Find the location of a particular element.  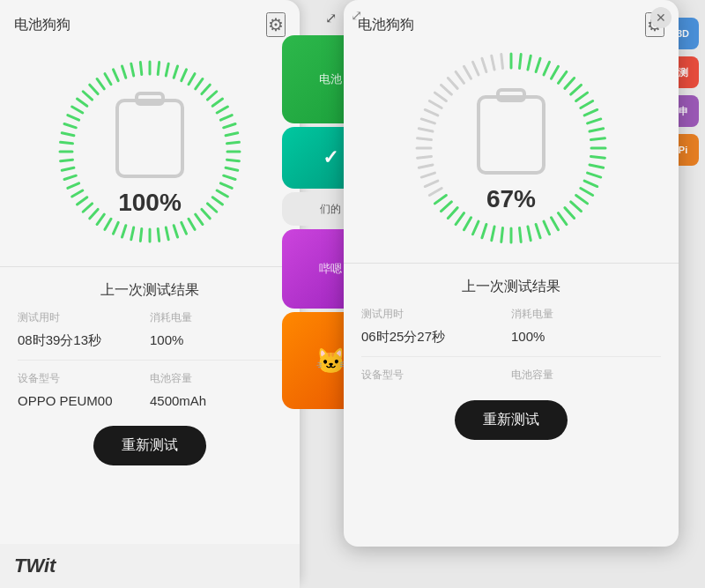

right-retest-button: 重新测试 is located at coordinates (511, 420).